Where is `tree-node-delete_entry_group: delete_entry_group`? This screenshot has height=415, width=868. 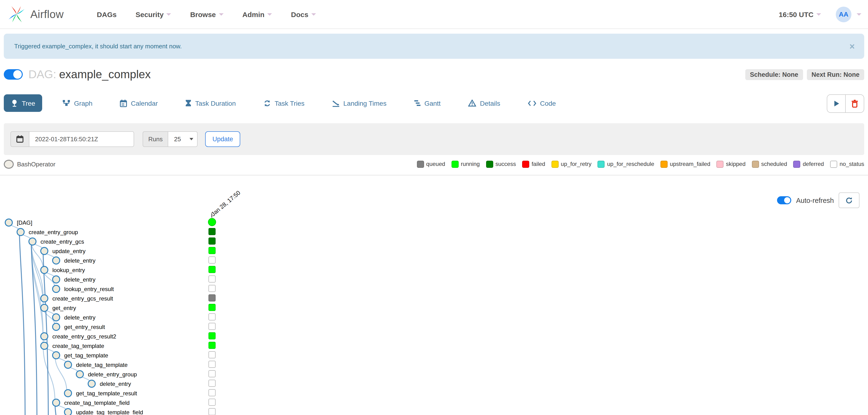 tree-node-delete_entry_group: delete_entry_group is located at coordinates (106, 374).